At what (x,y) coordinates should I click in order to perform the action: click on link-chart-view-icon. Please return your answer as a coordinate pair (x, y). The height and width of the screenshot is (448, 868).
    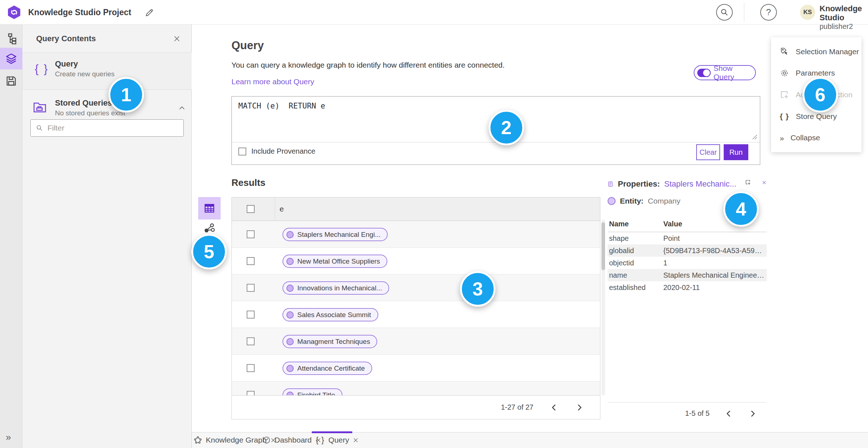
    Looking at the image, I should click on (209, 228).